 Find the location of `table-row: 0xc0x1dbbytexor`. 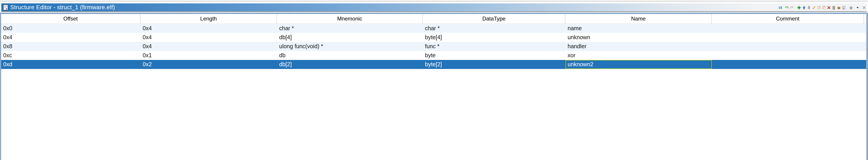

table-row: 0xc0x1dbbytexor is located at coordinates (435, 55).